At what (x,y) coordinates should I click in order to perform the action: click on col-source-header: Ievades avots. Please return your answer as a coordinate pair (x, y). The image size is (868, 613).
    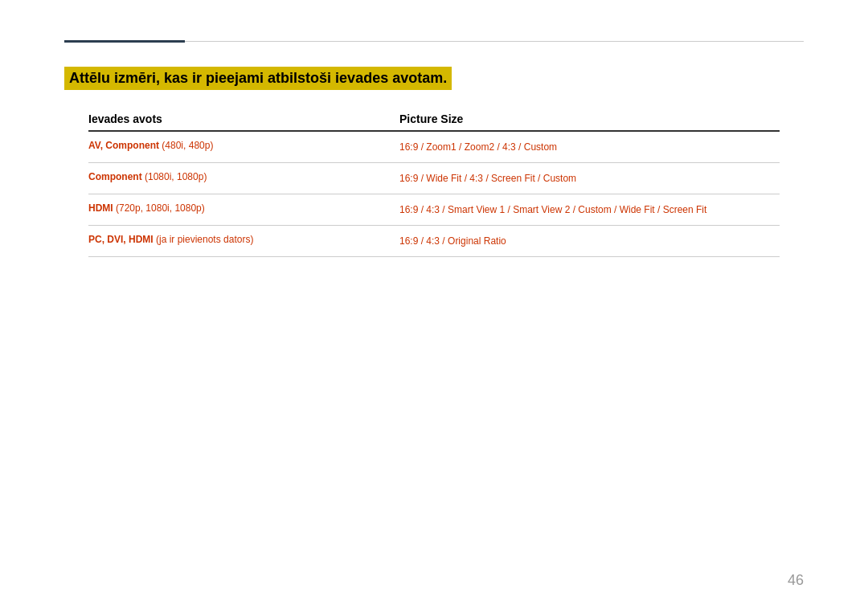
    Looking at the image, I should click on (244, 119).